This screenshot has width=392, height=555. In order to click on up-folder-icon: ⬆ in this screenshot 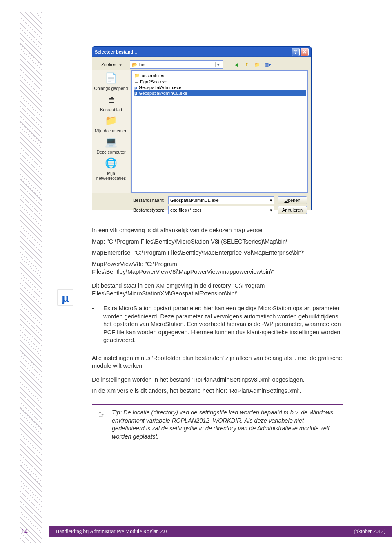, I will do `click(247, 65)`.